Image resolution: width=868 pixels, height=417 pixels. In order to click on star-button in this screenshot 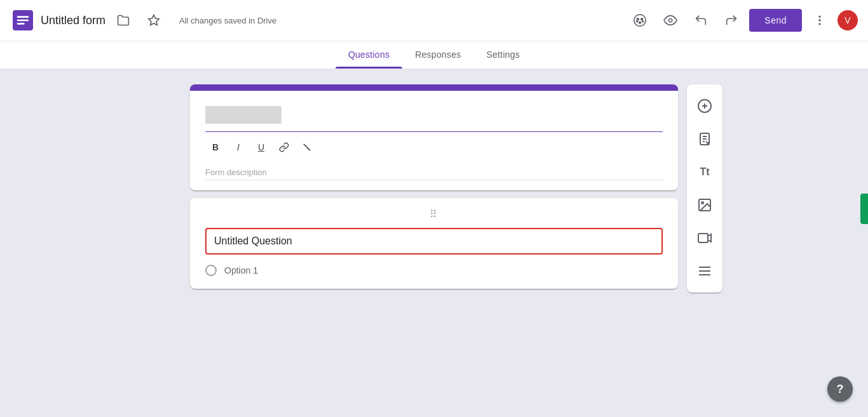, I will do `click(154, 20)`.